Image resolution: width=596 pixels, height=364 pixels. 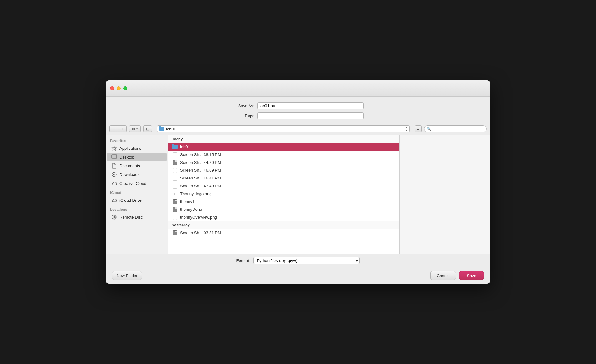 What do you see at coordinates (284, 195) in the screenshot?
I see `file-list: Today lab01 › Screen Sh....38.15 PM` at bounding box center [284, 195].